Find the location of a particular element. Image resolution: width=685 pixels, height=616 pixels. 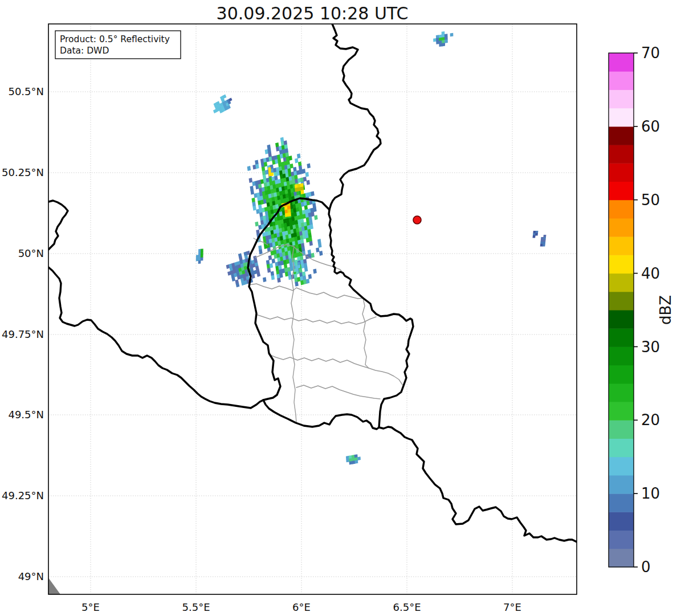

y-tick-label: 50.25°N is located at coordinates (23, 172).